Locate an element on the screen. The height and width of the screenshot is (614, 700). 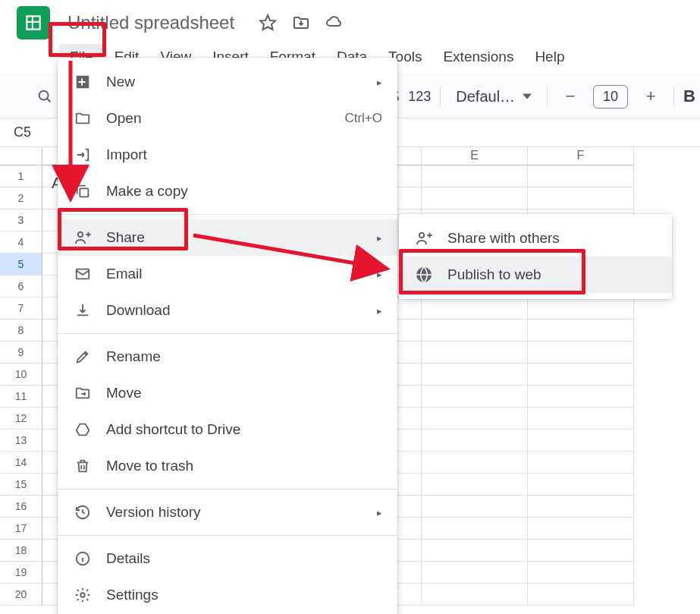
select-all-corner is located at coordinates (21, 156).